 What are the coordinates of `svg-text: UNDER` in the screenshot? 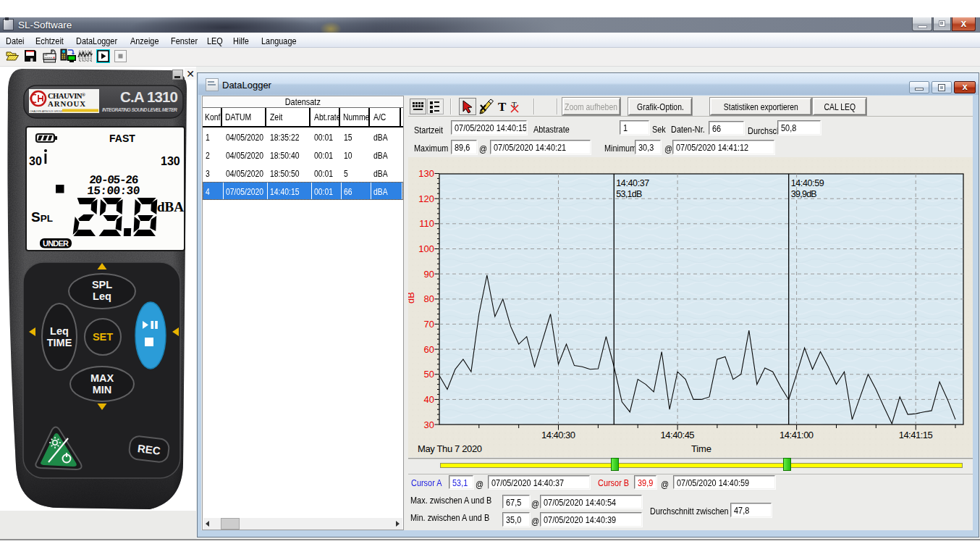 It's located at (56, 243).